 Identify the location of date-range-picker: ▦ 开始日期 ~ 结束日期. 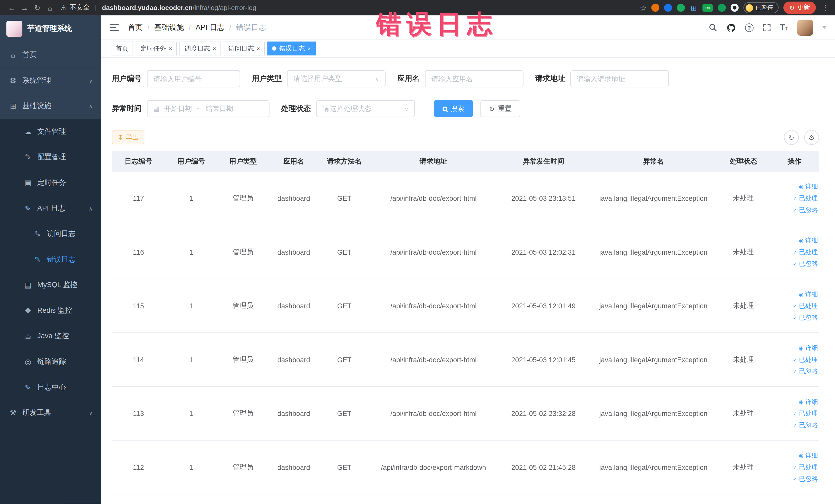
(208, 108).